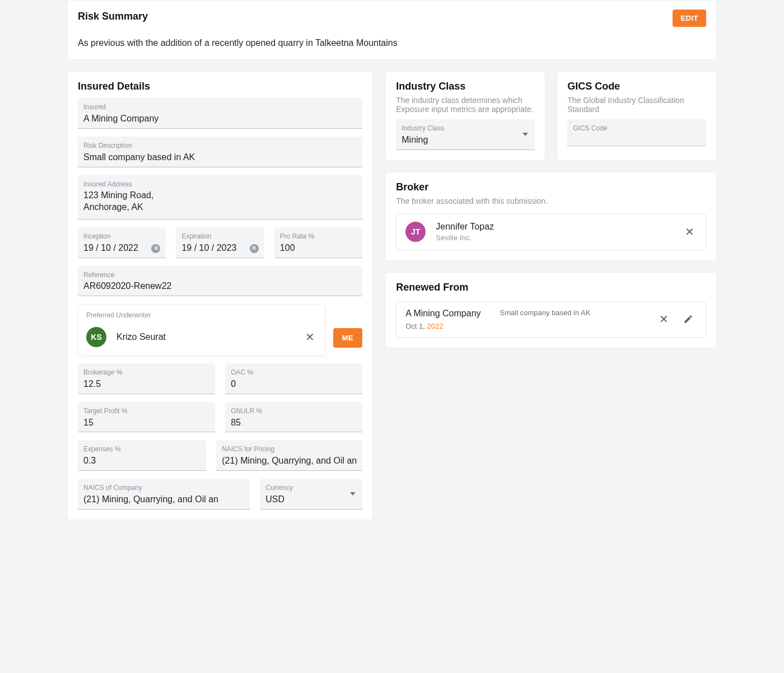  Describe the element at coordinates (220, 281) in the screenshot. I see `reference-field: Reference AR6092020-Renew22` at that location.